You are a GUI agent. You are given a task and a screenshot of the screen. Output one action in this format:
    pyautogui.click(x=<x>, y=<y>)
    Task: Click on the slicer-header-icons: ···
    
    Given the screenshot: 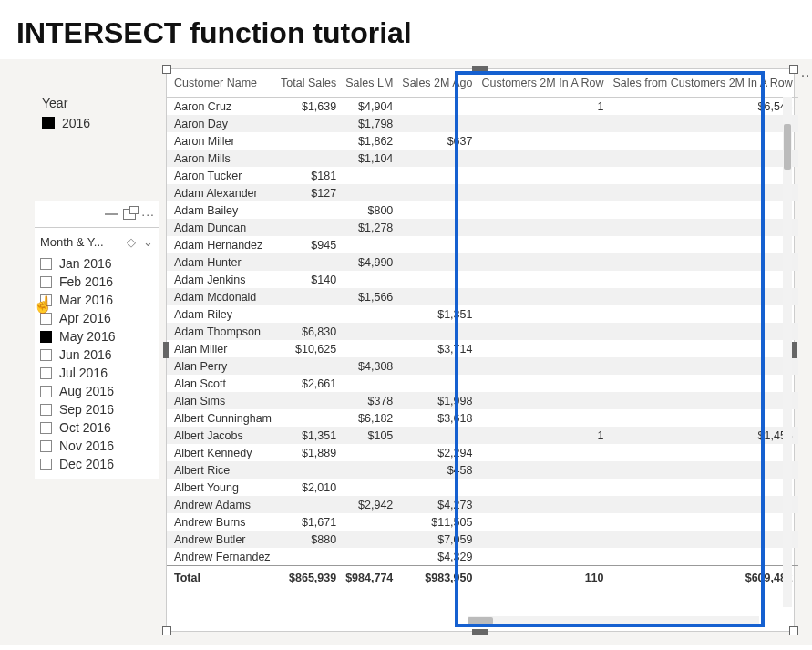 What is the action you would take?
    pyautogui.click(x=97, y=215)
    